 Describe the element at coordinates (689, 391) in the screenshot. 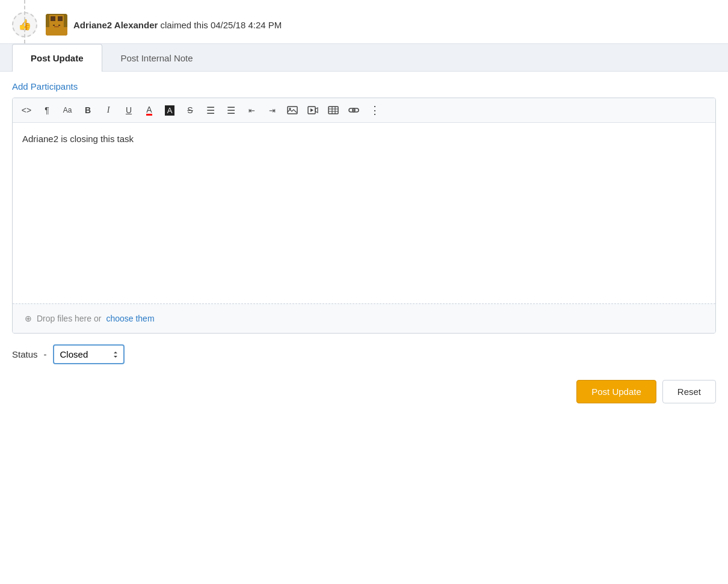

I see `reset-button: Reset` at that location.